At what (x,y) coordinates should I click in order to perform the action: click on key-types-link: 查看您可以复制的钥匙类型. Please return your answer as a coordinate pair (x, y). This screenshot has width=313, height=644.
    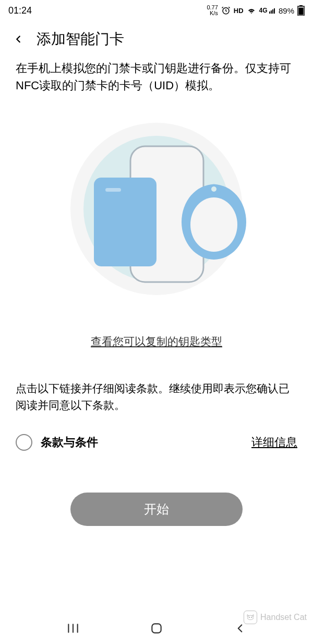
    Looking at the image, I should click on (156, 342).